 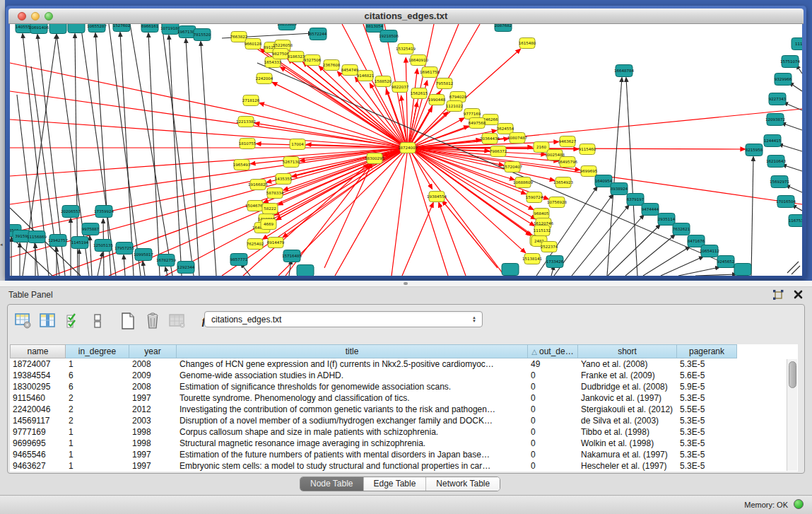 What do you see at coordinates (557, 202) in the screenshot?
I see `network-node: 10756928` at bounding box center [557, 202].